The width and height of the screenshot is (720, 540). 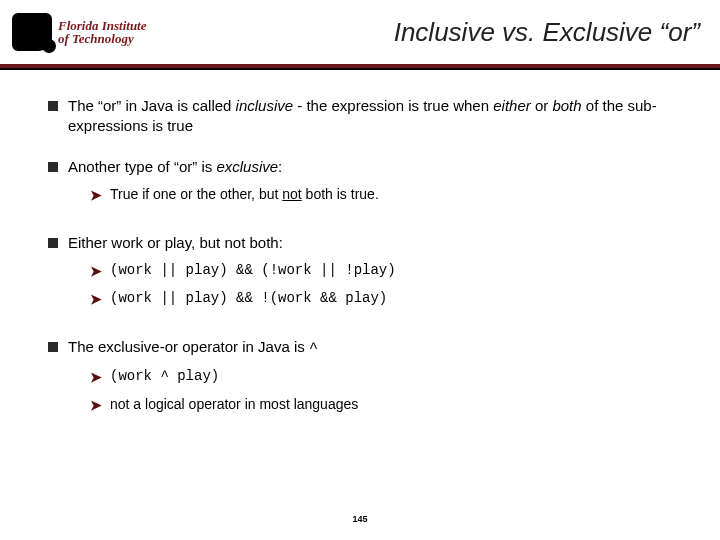 What do you see at coordinates (393, 106) in the screenshot?
I see `t: - the expression is true when` at bounding box center [393, 106].